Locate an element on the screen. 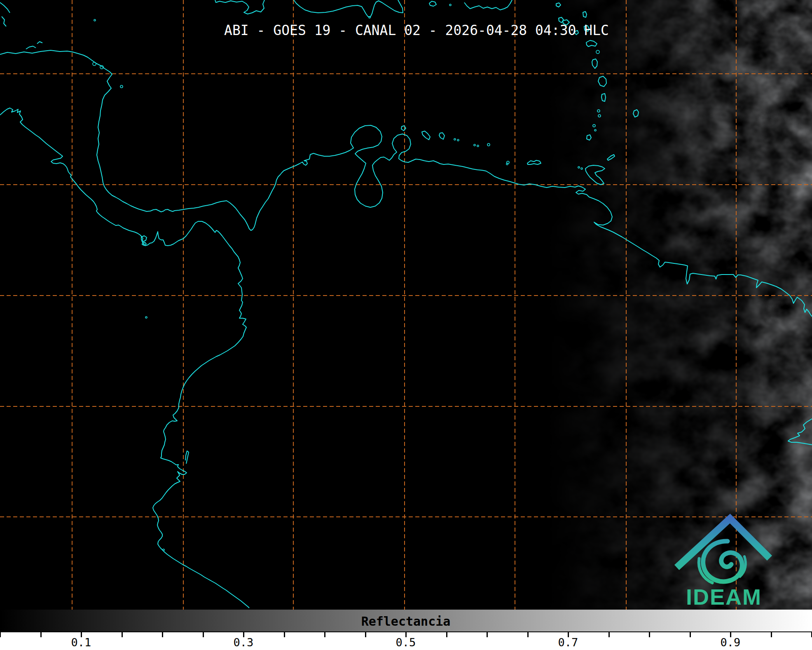  colorbar: Reflectancia is located at coordinates (406, 621).